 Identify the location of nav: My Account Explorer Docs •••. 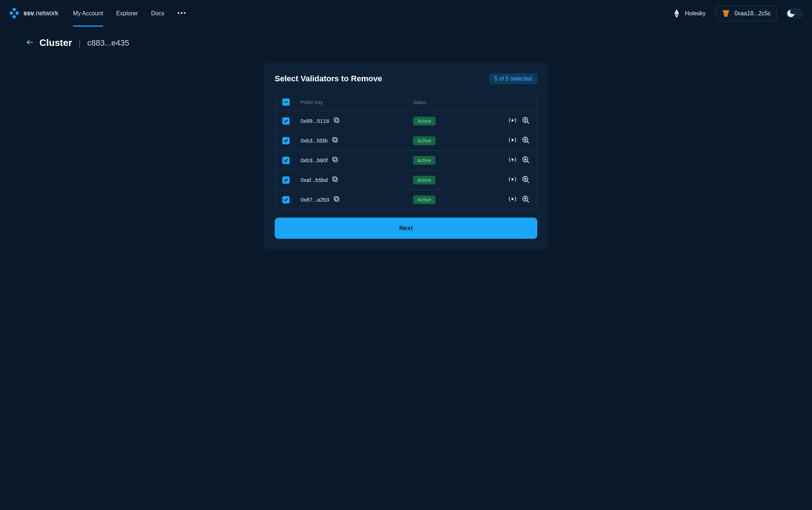
(130, 13).